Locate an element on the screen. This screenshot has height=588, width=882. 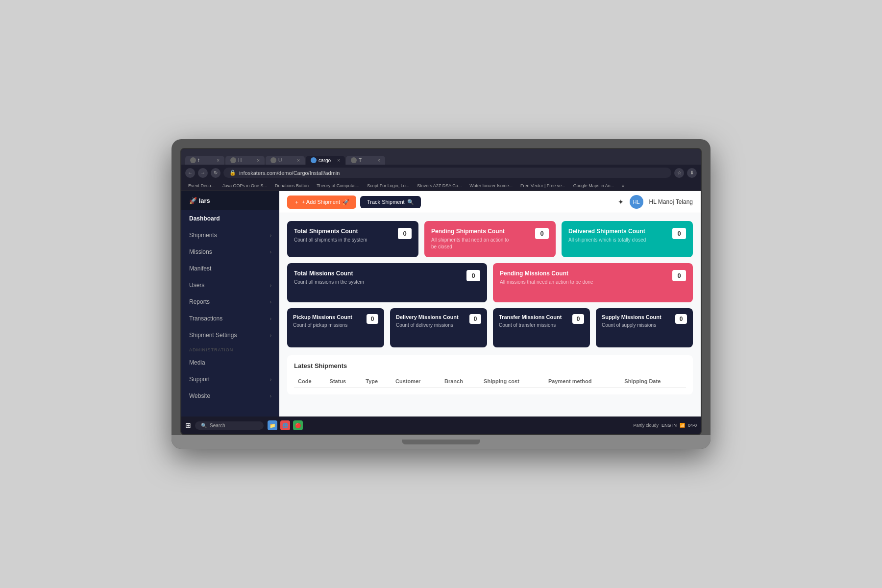
sidebar-item-missions: Missions › is located at coordinates (230, 252).